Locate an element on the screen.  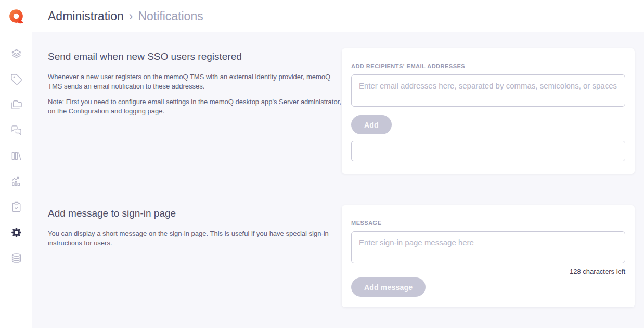
sidebar-item-storage is located at coordinates (17, 258).